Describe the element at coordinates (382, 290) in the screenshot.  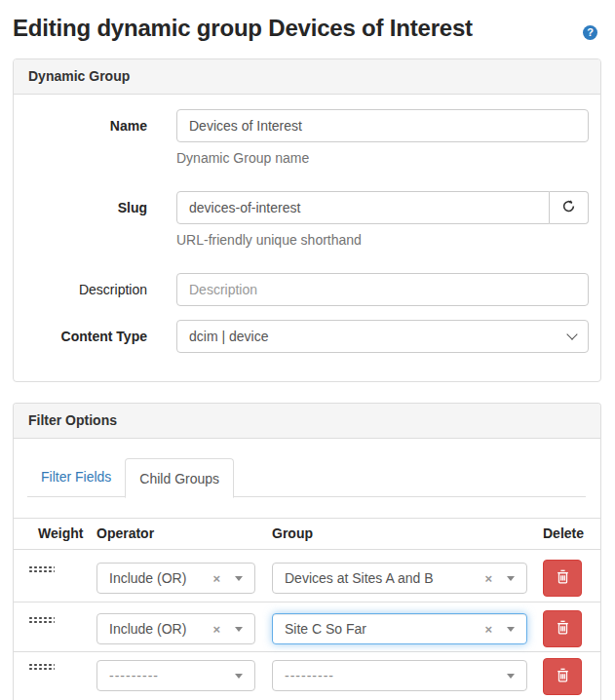
I see `description-input` at that location.